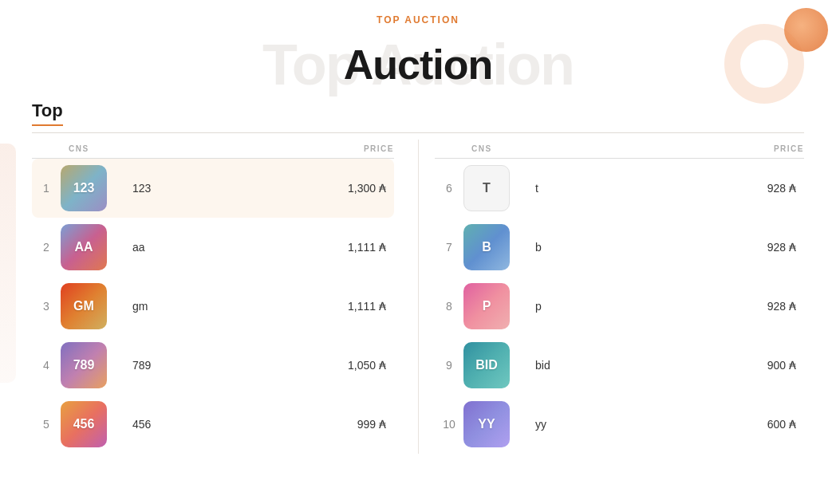 Image resolution: width=836 pixels, height=504 pixels. I want to click on header-label: TOP AUCTION, so click(418, 20).